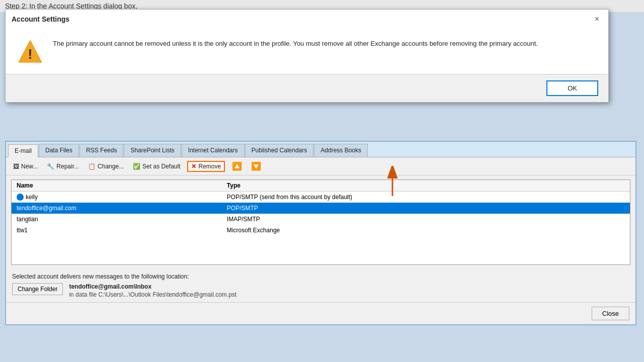 This screenshot has width=644, height=362. Describe the element at coordinates (321, 219) in the screenshot. I see `table-row: tangtian IMAP/SMTP` at that location.